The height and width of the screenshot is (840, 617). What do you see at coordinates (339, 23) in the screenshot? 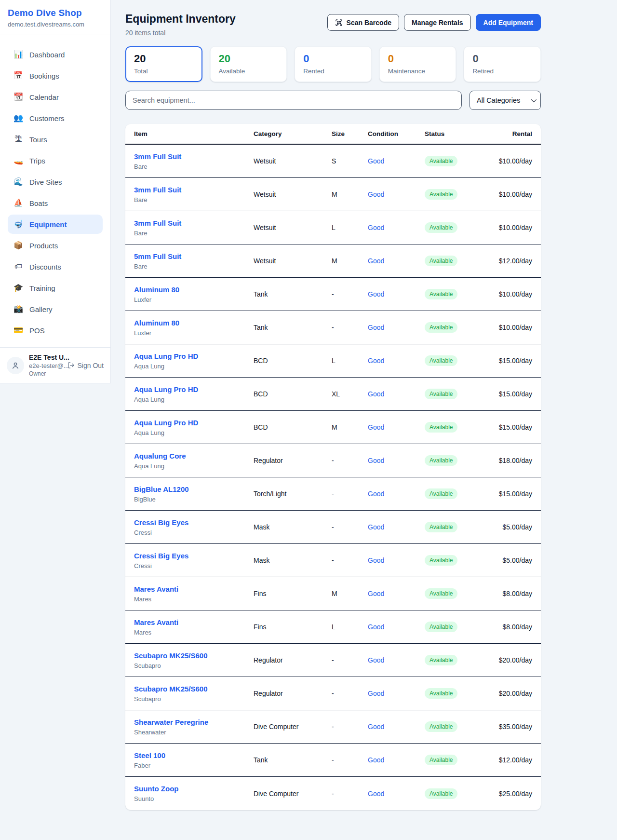
I see `barcode-scan-icon` at bounding box center [339, 23].